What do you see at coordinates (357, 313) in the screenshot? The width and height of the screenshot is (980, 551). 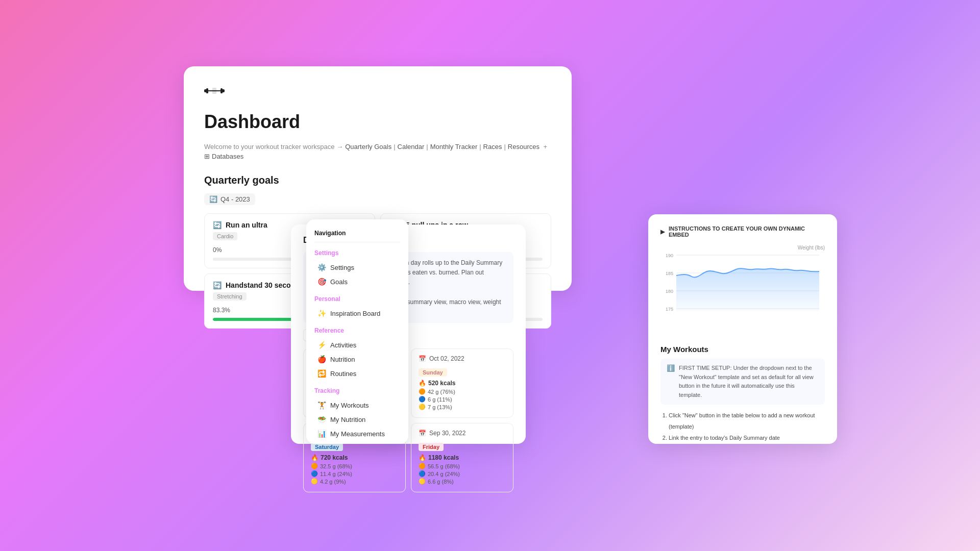 I see `nav-item-inspiration: ✨ Inspiration Board` at bounding box center [357, 313].